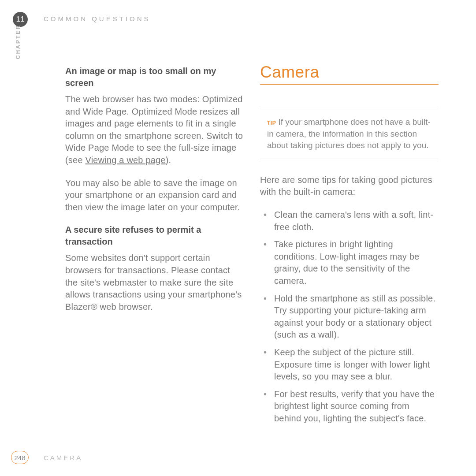 The width and height of the screenshot is (476, 476). What do you see at coordinates (349, 317) in the screenshot?
I see `list-item: Hold the smartphone as still as possible…` at bounding box center [349, 317].